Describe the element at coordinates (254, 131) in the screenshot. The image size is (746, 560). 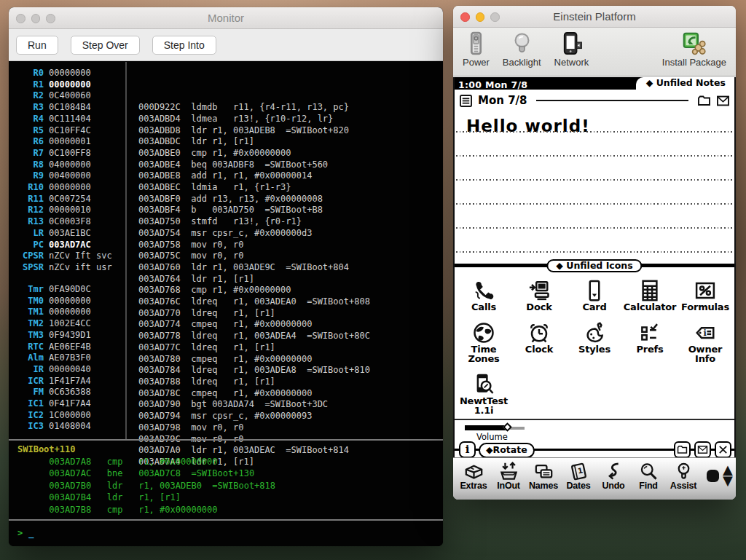
I see `disassembly-line: 003ADBD8 ldr r1, 003ADEB8 =SWIBoot+820` at that location.